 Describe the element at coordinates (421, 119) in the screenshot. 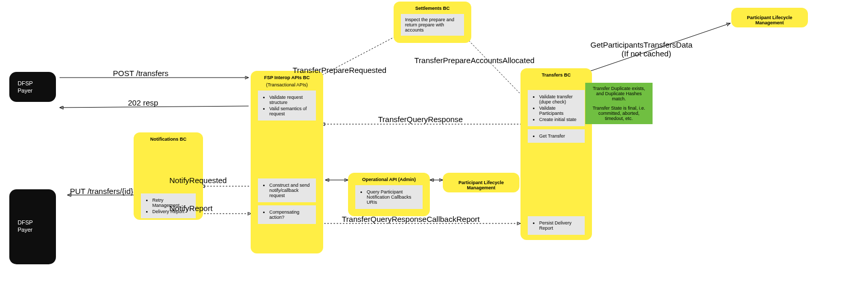

I see `label-transfer-query-response: TransferQueryResponse` at that location.